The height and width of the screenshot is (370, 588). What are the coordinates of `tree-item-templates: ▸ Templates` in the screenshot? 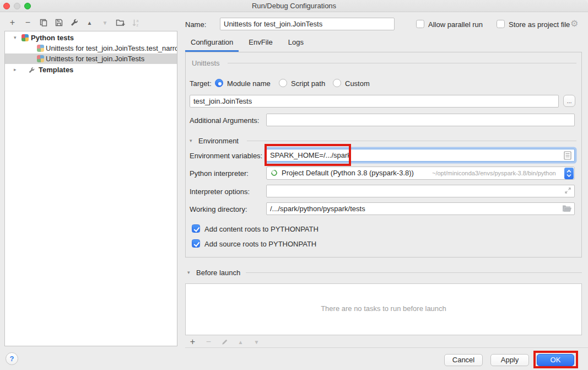 It's located at (91, 69).